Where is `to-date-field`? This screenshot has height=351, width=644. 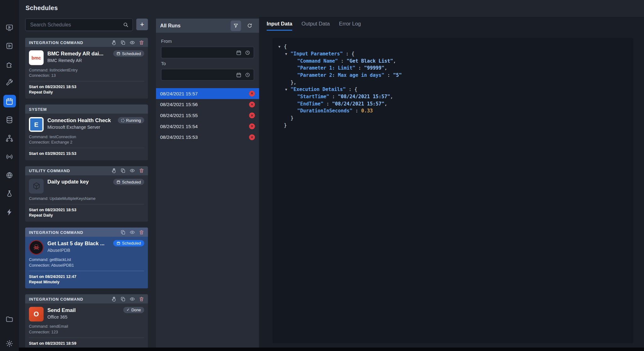 to-date-field is located at coordinates (208, 75).